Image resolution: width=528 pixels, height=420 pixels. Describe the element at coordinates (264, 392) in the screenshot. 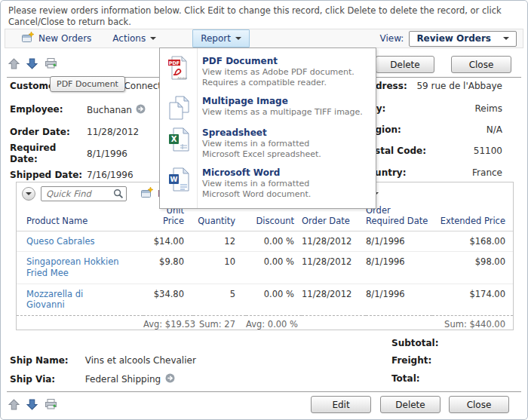

I see `divider` at that location.